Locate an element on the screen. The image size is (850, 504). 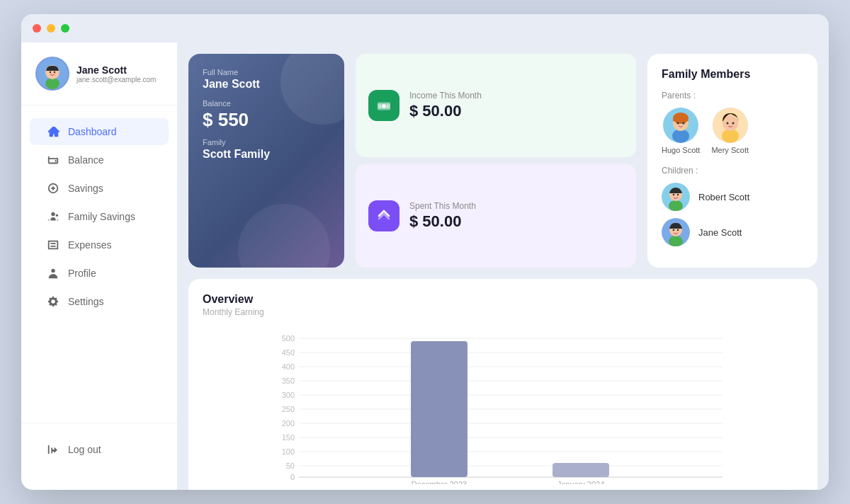
family-panel-title: Family Members is located at coordinates (732, 74).